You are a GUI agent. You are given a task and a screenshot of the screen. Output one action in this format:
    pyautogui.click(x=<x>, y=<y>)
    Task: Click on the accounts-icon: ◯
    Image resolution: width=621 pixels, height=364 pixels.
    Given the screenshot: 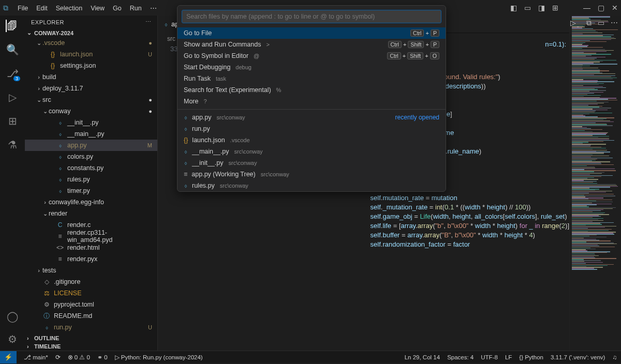 What is the action you would take?
    pyautogui.click(x=12, y=316)
    